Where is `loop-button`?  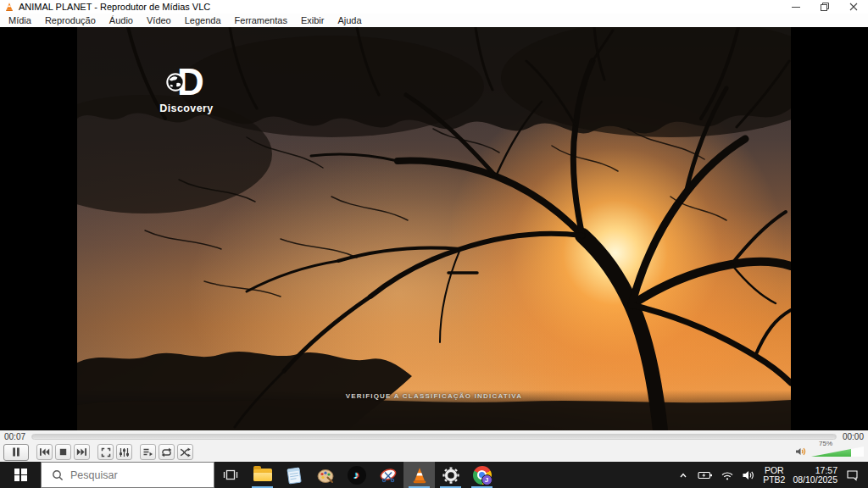
loop-button is located at coordinates (166, 452).